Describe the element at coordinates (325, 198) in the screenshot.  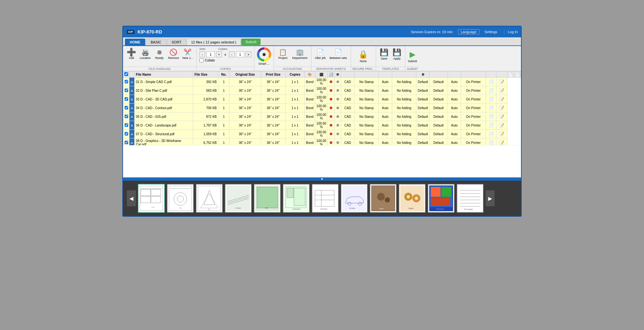
I see `thumbnail-7: Structural` at that location.